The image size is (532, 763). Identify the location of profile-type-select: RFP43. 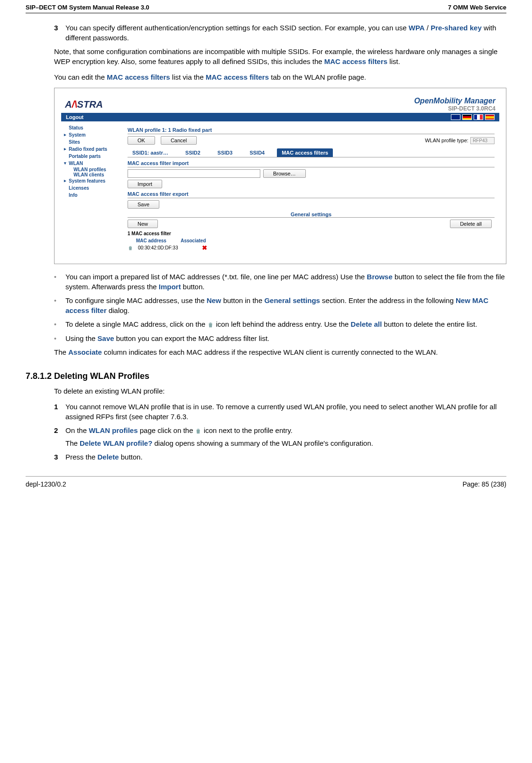
(483, 140).